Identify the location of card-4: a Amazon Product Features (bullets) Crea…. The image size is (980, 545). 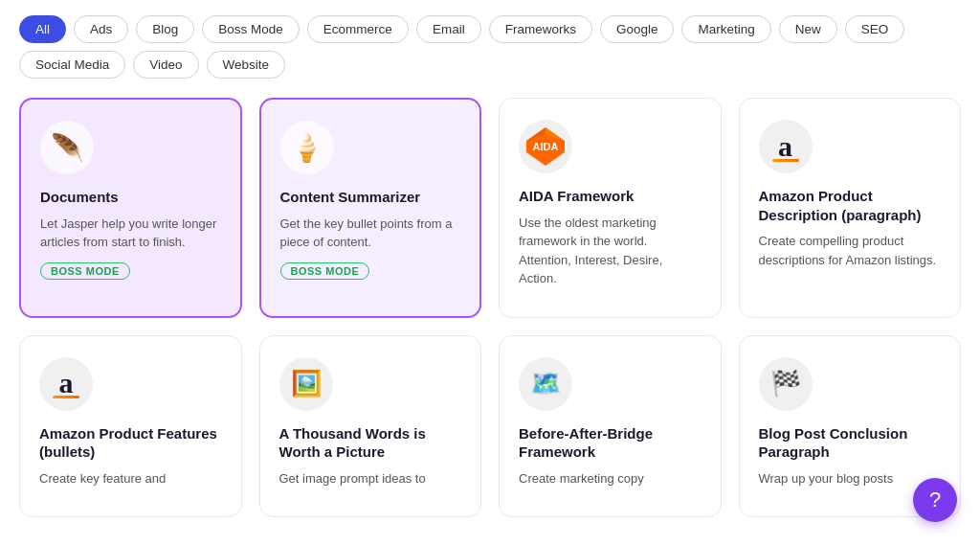
(130, 427).